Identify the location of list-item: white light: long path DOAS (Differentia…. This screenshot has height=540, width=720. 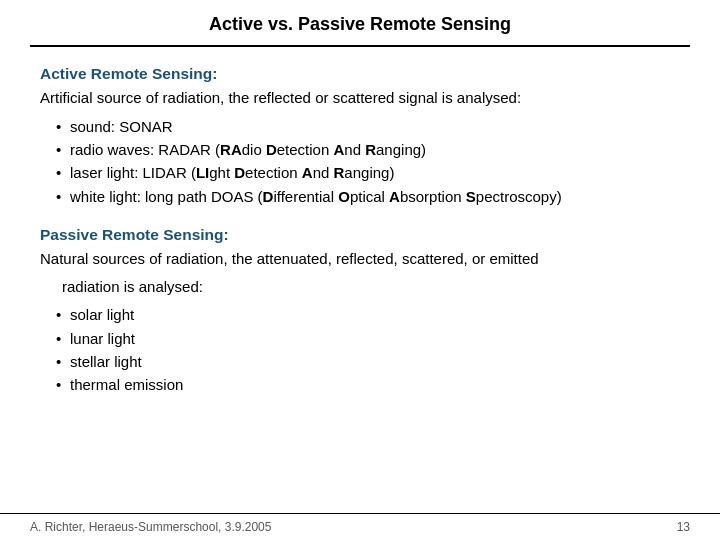
(368, 196).